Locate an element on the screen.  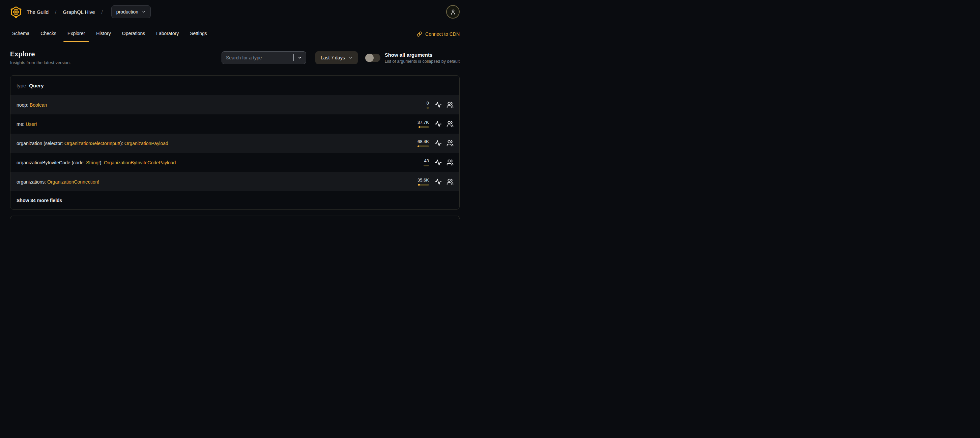
field-signature: noop: Boolean is located at coordinates (32, 105).